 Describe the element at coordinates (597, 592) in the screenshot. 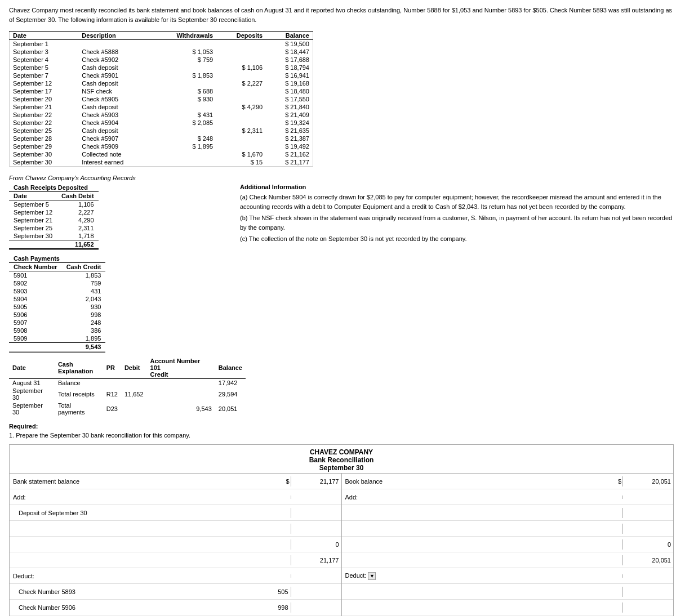

I see `book-deduct-item1-col1-input` at that location.